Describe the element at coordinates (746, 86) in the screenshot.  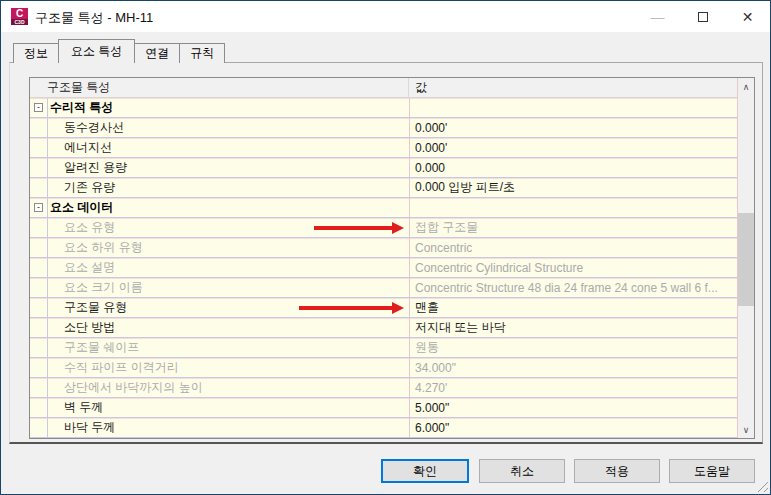
I see `scroll-up-icon: ∧` at that location.